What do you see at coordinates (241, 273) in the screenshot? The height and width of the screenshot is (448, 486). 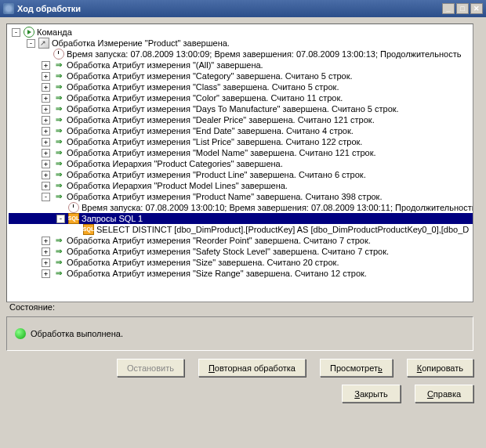 I see `tree-item: +⇒Обработка Атрибут измерения "Size Rang…` at bounding box center [241, 273].